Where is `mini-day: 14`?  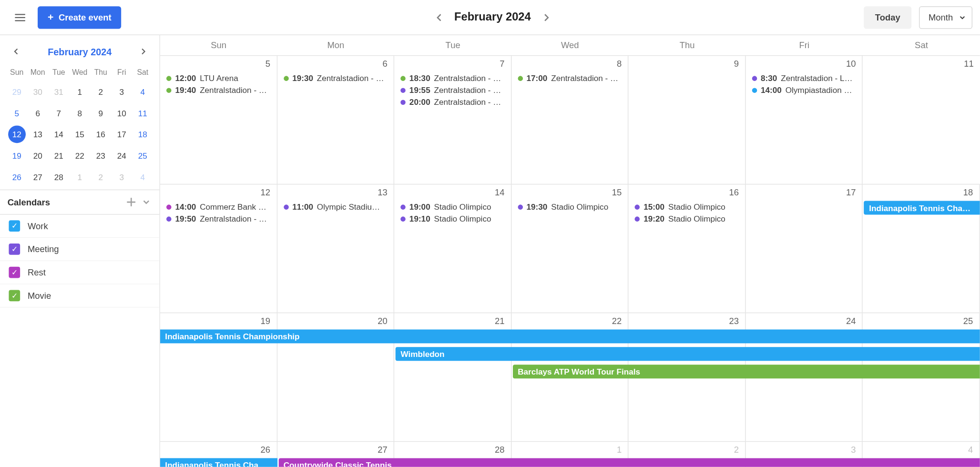
mini-day: 14 is located at coordinates (59, 134).